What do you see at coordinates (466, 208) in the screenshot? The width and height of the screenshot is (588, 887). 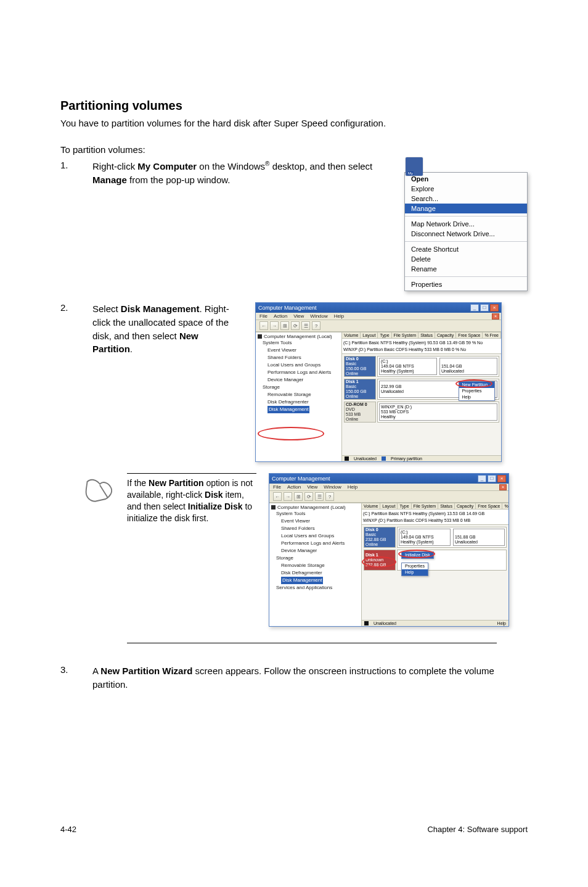 I see `ctx-manage: Manage` at bounding box center [466, 208].